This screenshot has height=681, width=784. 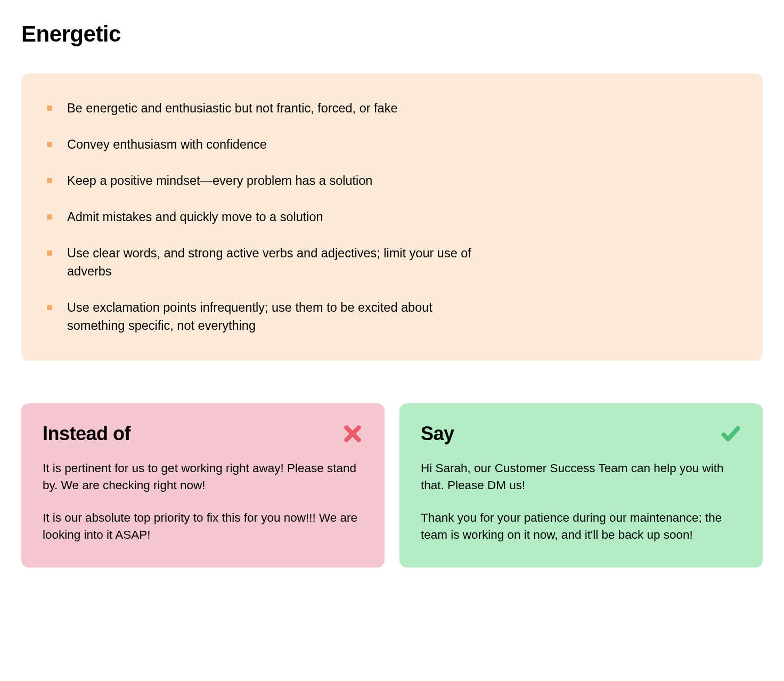 What do you see at coordinates (265, 217) in the screenshot?
I see `guideline-item: Admit mistakes and quickly move to a sol…` at bounding box center [265, 217].